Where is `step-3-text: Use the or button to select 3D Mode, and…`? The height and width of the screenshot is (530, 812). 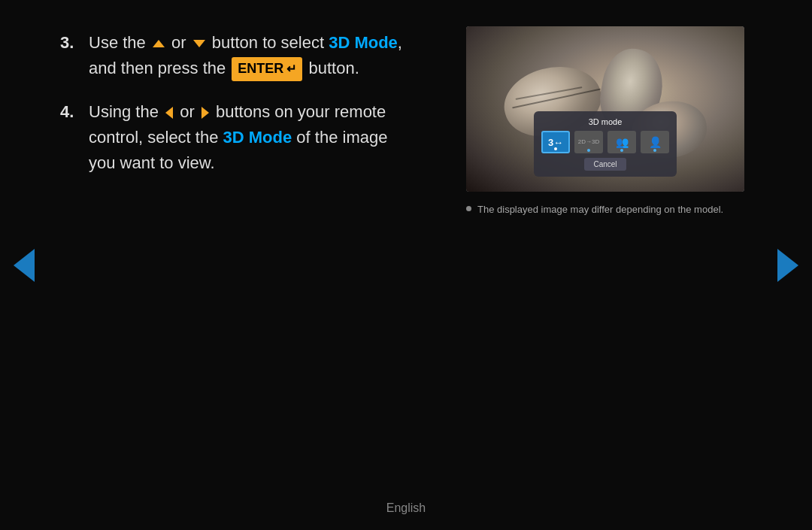 step-3-text: Use the or button to select 3D Mode, and… is located at coordinates (245, 56).